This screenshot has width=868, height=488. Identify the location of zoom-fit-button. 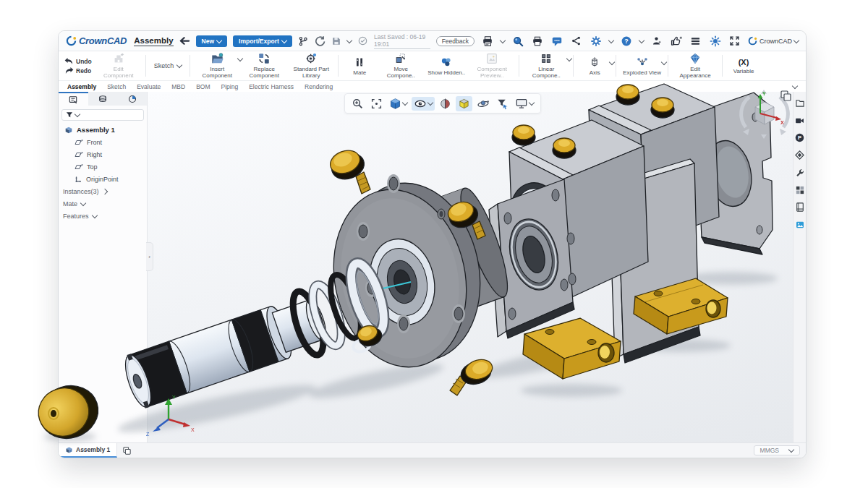
(376, 104).